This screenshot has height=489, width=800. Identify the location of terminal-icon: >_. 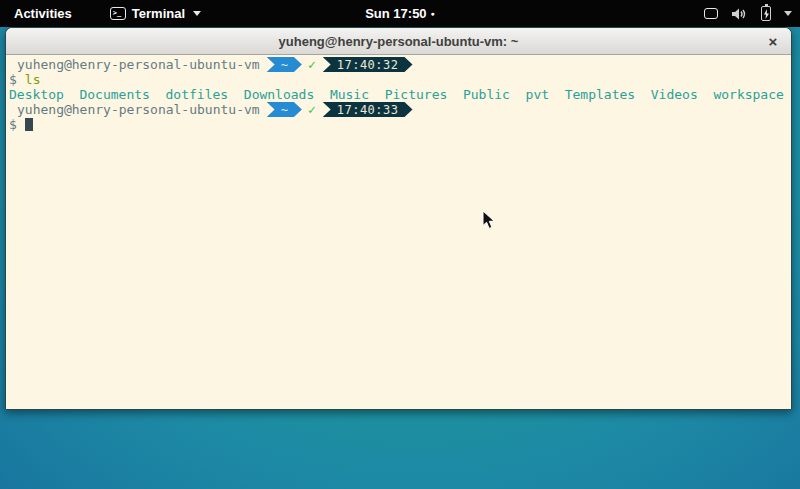
(118, 14).